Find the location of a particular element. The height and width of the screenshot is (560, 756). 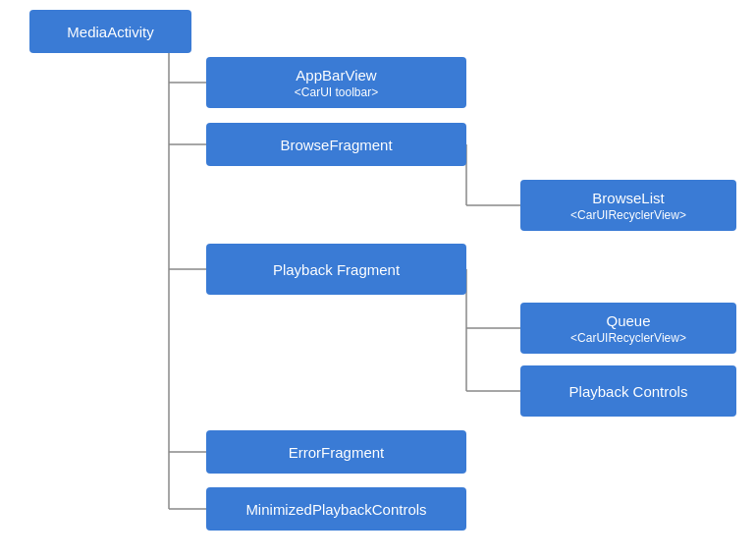

playback-controls-label: Playback Controls is located at coordinates (628, 391).